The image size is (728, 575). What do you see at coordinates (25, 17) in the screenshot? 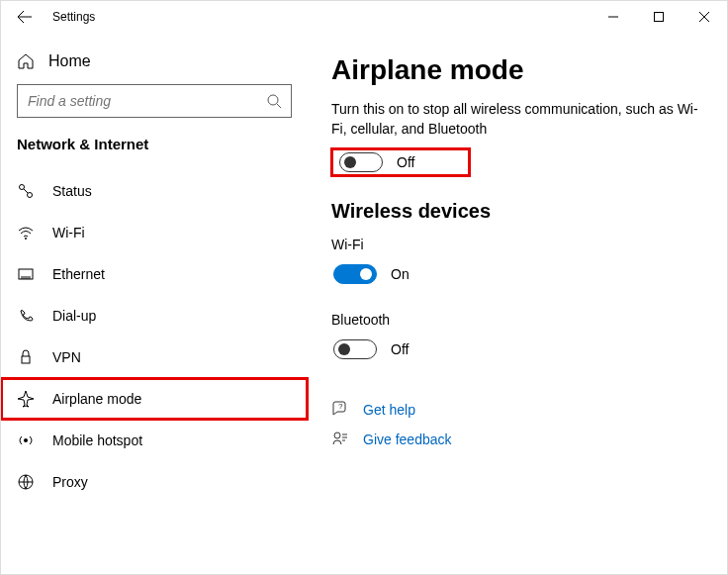
I see `back-button` at bounding box center [25, 17].